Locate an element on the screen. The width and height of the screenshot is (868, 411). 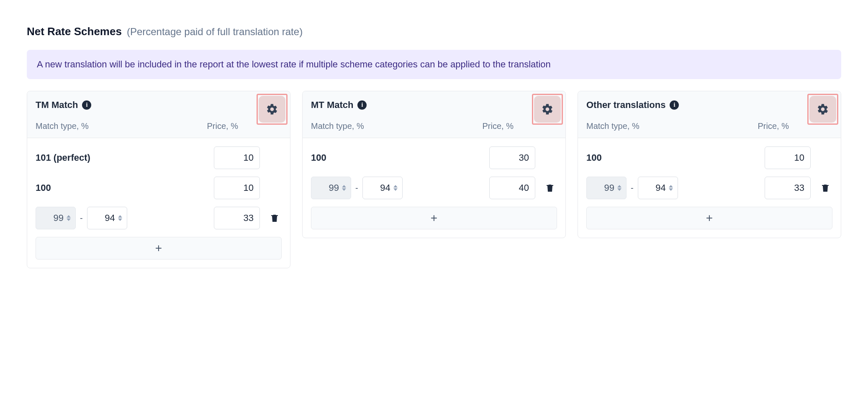
tm-range-price is located at coordinates (237, 218).